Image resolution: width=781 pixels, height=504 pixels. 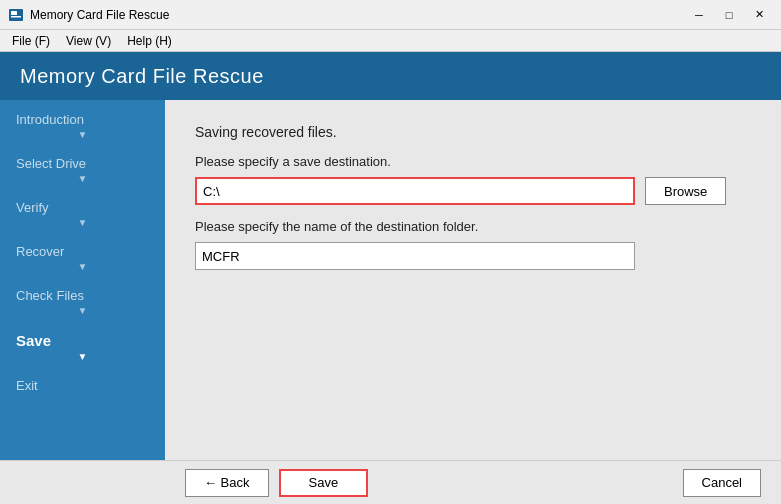 I want to click on minimize-button: ─, so click(x=699, y=15).